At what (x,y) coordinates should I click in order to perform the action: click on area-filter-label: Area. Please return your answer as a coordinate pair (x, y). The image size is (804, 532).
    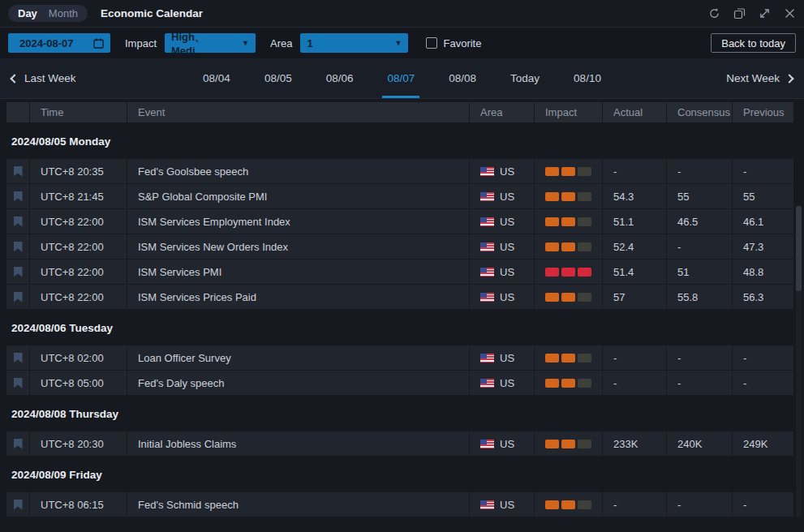
    Looking at the image, I should click on (281, 44).